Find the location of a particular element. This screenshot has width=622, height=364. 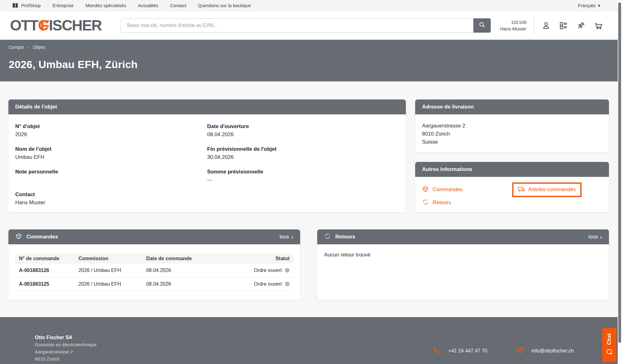

order-status: Ordre ouvert is located at coordinates (262, 284).